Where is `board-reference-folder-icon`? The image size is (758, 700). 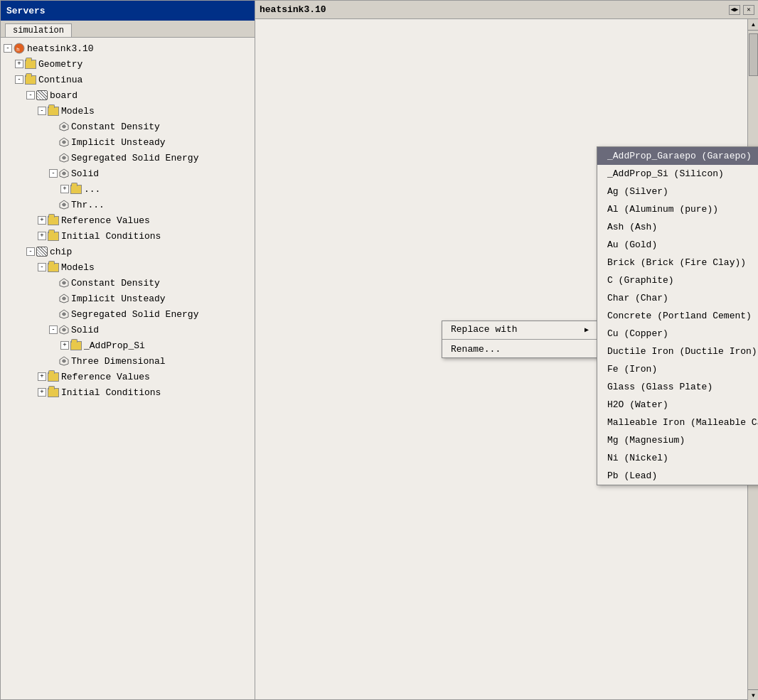
board-reference-folder-icon is located at coordinates (53, 220).